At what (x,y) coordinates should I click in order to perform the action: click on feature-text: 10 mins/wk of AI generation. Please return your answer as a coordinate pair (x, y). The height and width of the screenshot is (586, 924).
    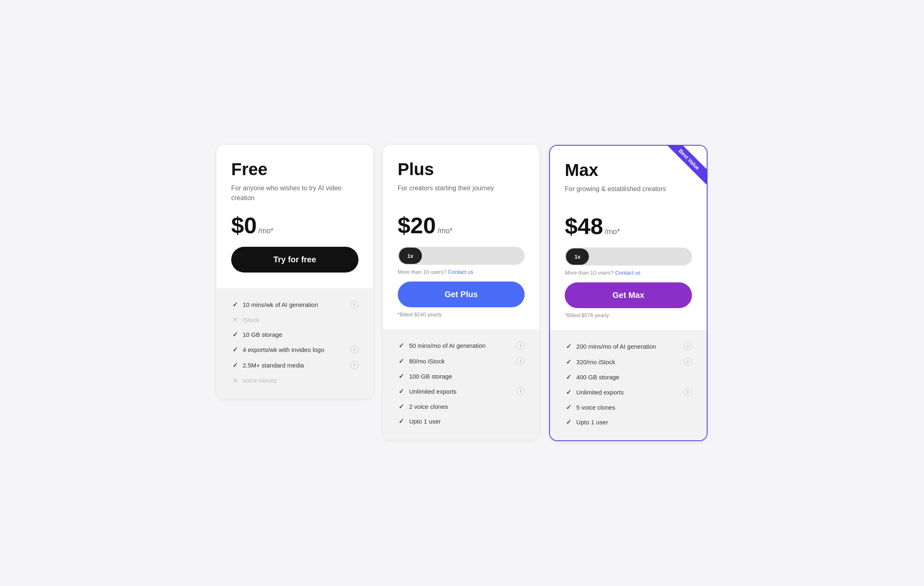
    Looking at the image, I should click on (280, 304).